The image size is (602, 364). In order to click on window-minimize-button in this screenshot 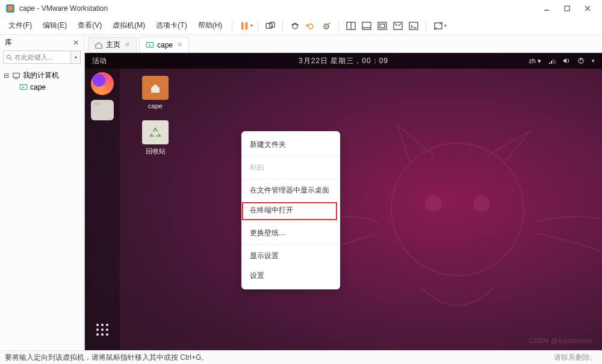, I will do `click(547, 8)`.